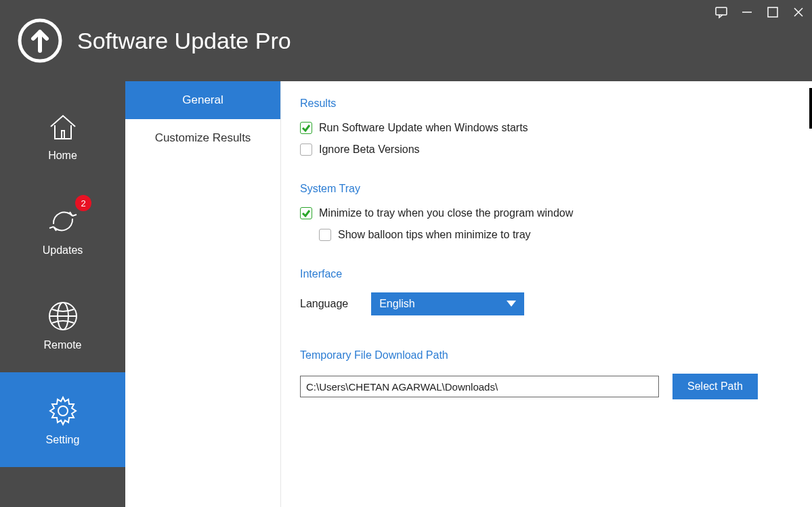  Describe the element at coordinates (63, 316) in the screenshot. I see `globe-icon` at that location.